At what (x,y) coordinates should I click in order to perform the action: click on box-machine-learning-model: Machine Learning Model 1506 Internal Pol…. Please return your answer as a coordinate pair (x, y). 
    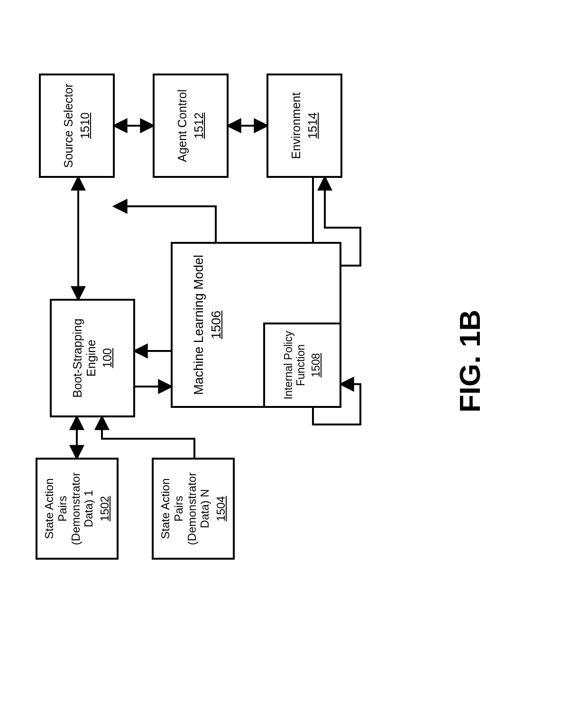
    Looking at the image, I should click on (256, 325).